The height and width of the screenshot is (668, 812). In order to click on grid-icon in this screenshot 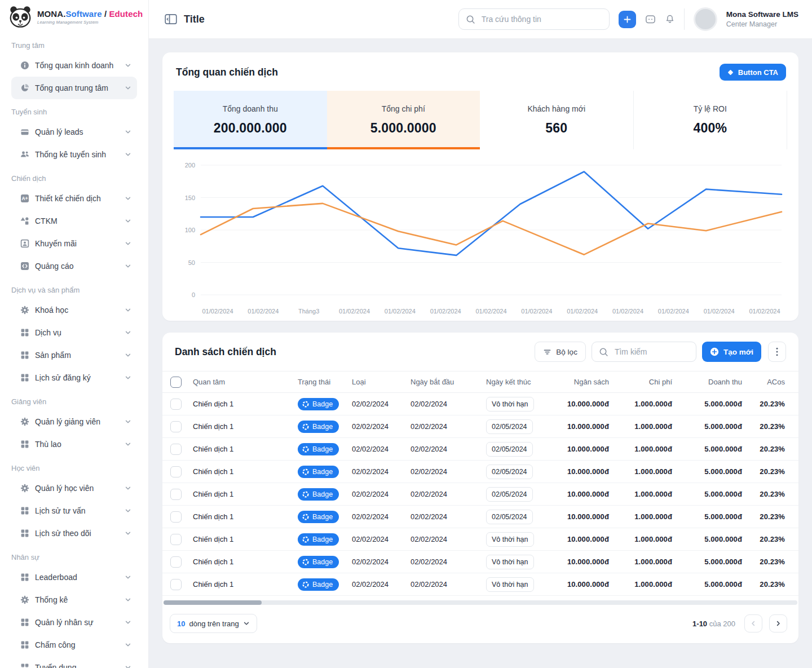, I will do `click(25, 645)`.